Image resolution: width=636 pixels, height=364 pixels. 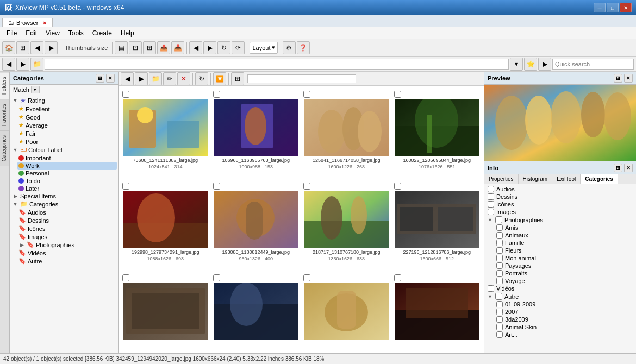 What do you see at coordinates (531, 64) in the screenshot?
I see `favorites-btn: ⭐` at bounding box center [531, 64].